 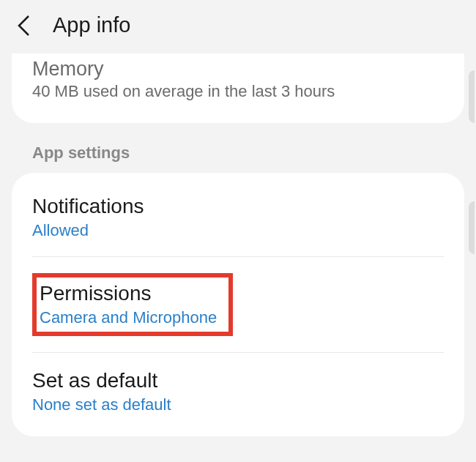 I want to click on memory-row: Memory 40 MB used on average in the last…, so click(x=238, y=88).